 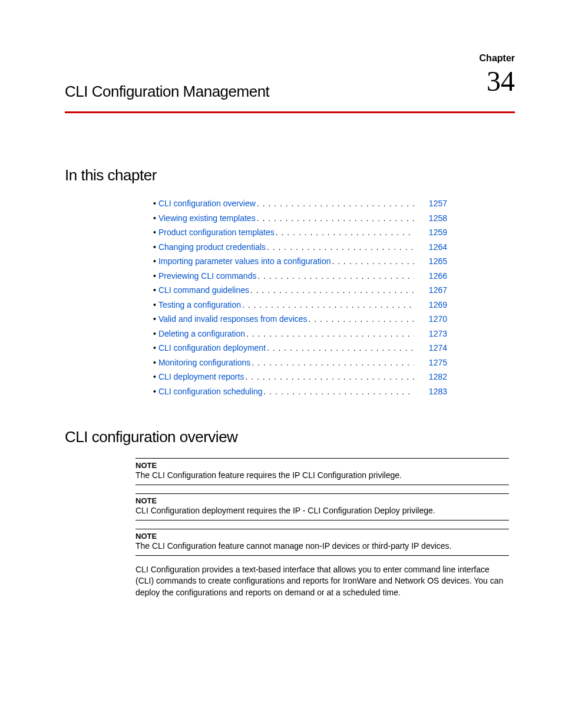 What do you see at coordinates (300, 391) in the screenshot?
I see `toc-row: •CLI configuration scheduling1283` at bounding box center [300, 391].